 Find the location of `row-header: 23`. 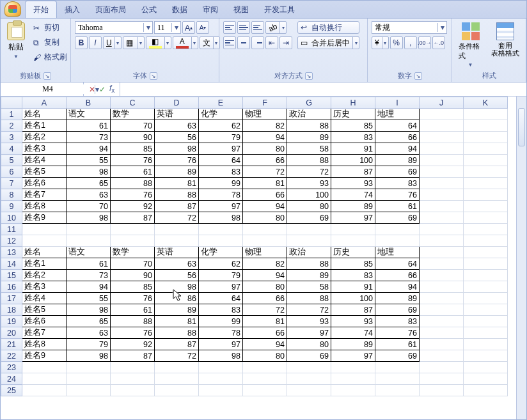

row-header: 23 is located at coordinates (12, 368).